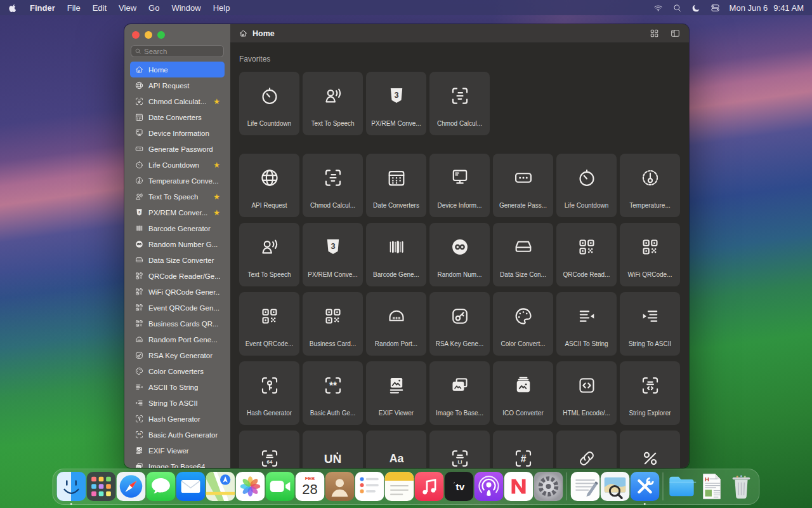  What do you see at coordinates (586, 255) in the screenshot?
I see `tool-tile-qrcode-read: QRCode Read...` at bounding box center [586, 255].